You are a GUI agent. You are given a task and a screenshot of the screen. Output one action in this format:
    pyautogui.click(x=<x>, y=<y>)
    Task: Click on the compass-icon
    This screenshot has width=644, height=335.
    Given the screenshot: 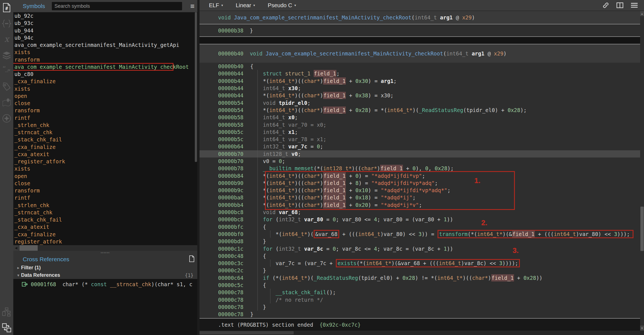 What is the action you would take?
    pyautogui.click(x=7, y=118)
    